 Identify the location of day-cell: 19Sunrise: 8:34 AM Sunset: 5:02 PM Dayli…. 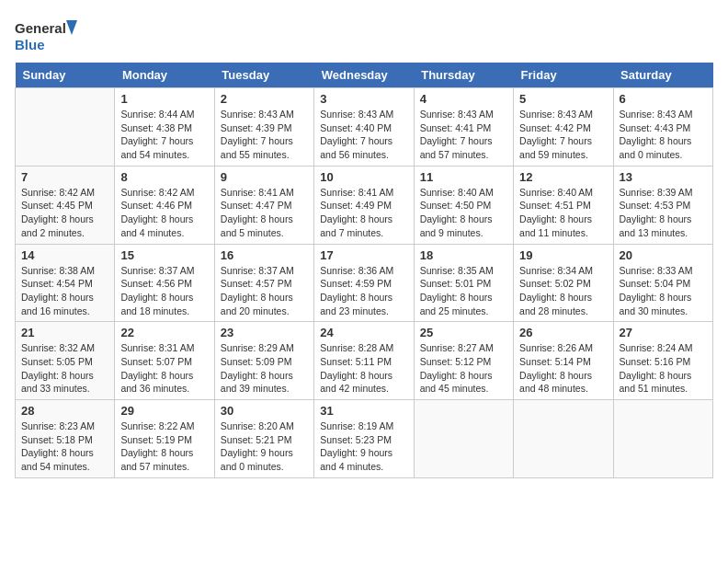
(563, 283).